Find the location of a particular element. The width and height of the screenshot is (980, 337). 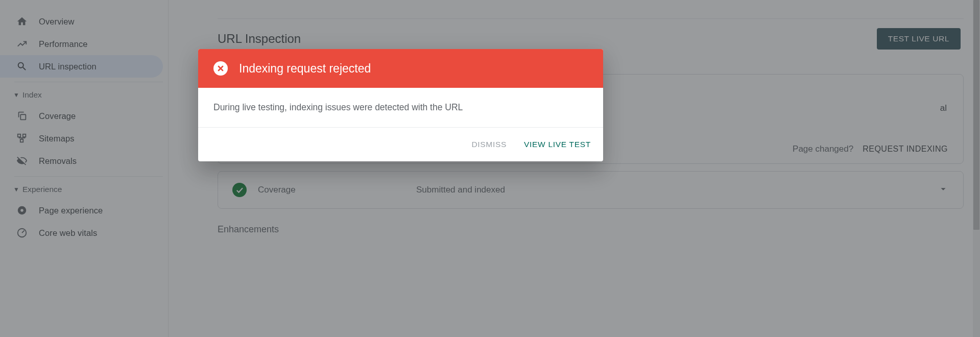

modal-body: During live testing, indexing issues wer… is located at coordinates (400, 108).